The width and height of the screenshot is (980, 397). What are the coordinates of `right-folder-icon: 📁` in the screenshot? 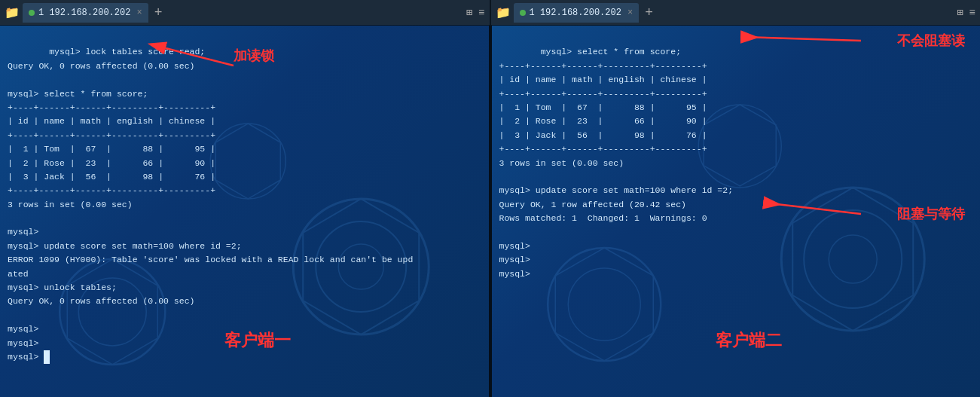 It's located at (503, 13).